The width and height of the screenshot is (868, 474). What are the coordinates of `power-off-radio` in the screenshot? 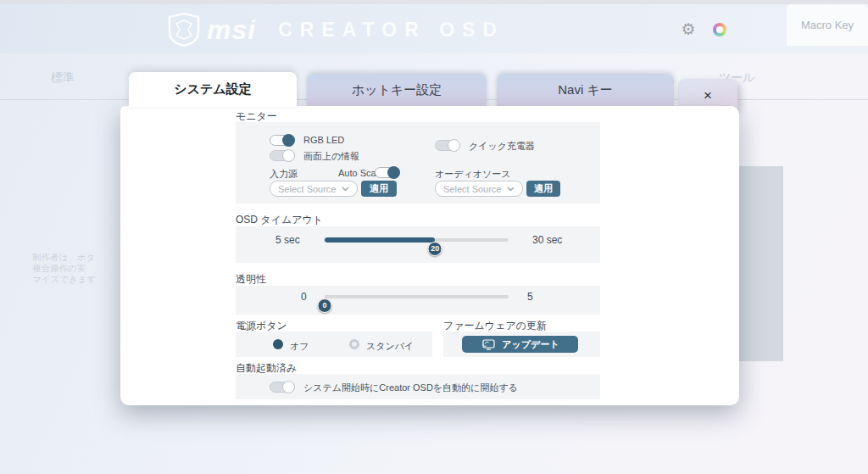 It's located at (278, 344).